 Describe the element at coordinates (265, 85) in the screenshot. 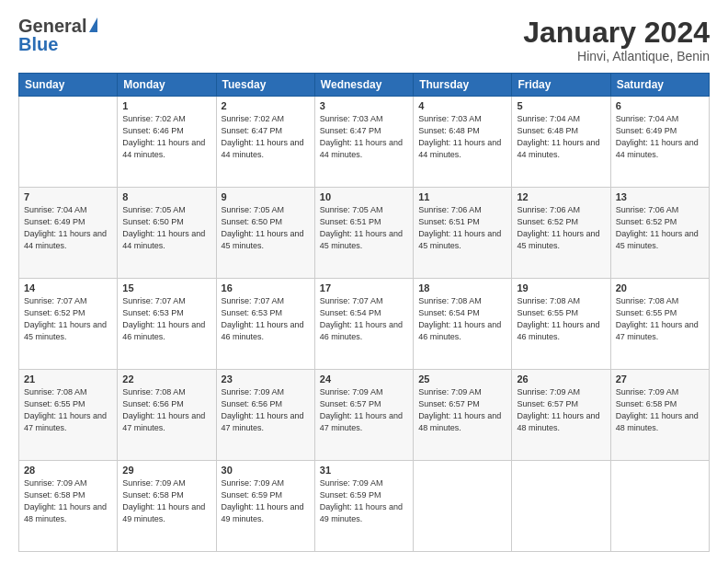

I see `col-tuesday: Tuesday` at that location.